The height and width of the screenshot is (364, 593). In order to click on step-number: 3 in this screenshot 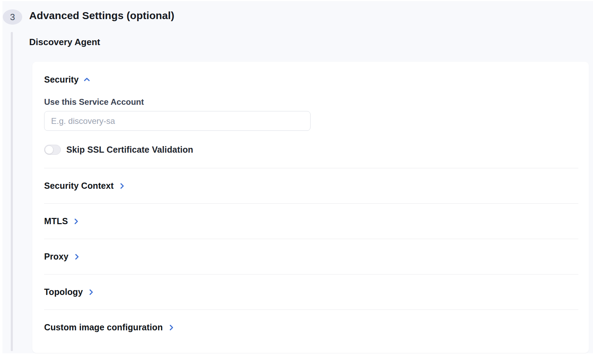, I will do `click(13, 17)`.